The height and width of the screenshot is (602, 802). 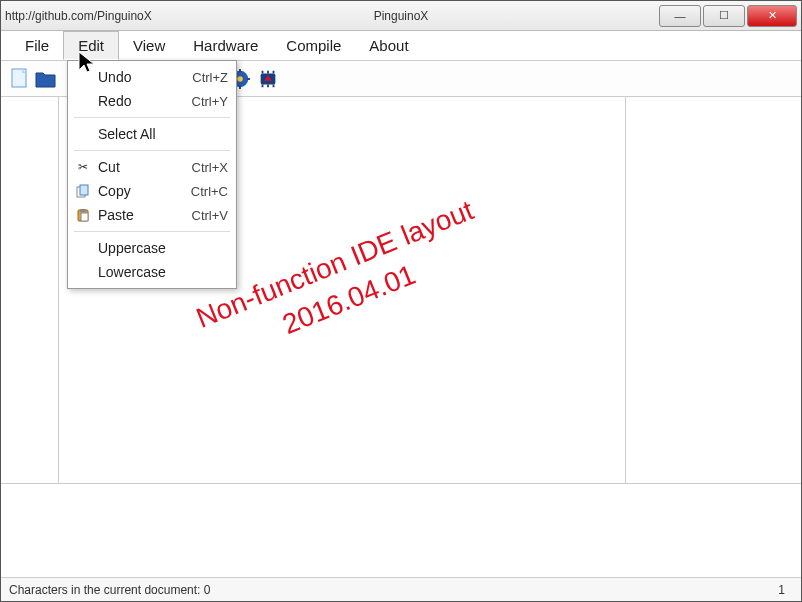 I want to click on menu-paste: Paste Ctrl+V, so click(x=152, y=215).